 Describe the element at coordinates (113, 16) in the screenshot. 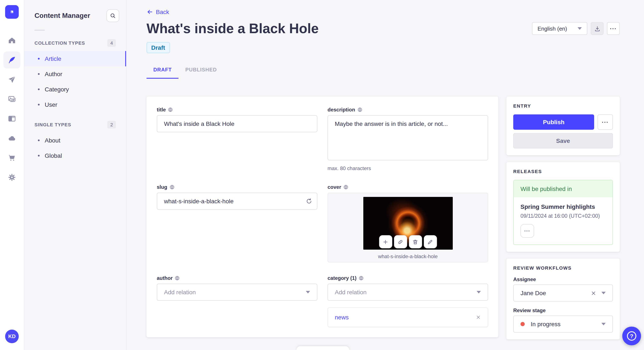

I see `search-button` at that location.